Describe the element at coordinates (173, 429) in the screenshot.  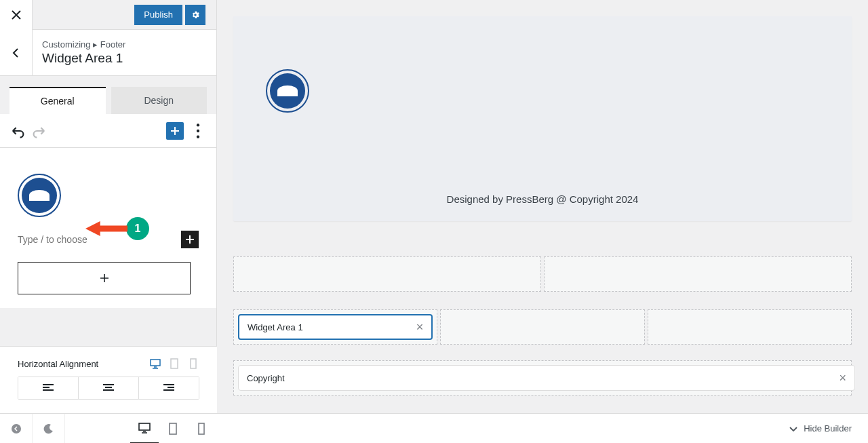
I see `tablet-icon` at that location.